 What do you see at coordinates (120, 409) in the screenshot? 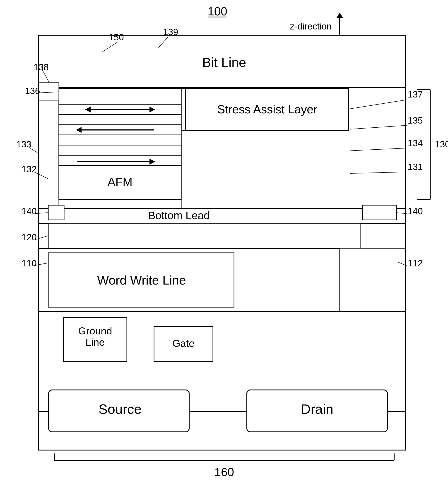
I see `source-label: Source` at bounding box center [120, 409].